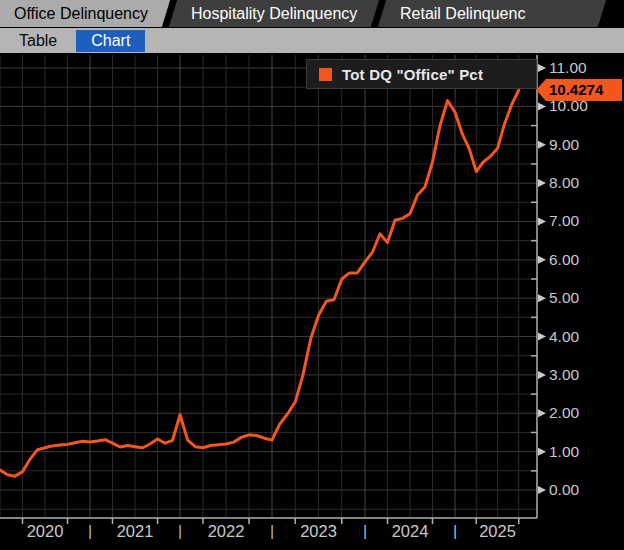 The height and width of the screenshot is (550, 624). I want to click on y-tick-label: 1.00, so click(564, 452).